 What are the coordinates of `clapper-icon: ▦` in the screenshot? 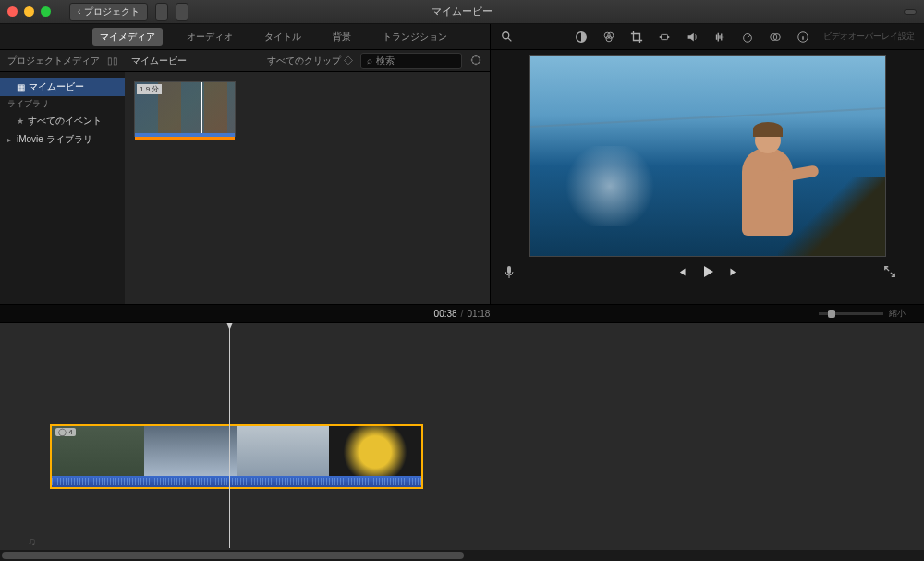 It's located at (20, 87).